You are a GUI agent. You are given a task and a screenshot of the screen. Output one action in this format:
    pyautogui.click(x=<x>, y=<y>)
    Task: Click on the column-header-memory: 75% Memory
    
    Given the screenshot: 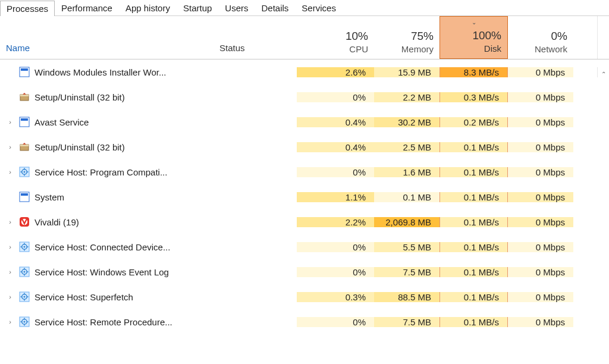 What is the action you would take?
    pyautogui.click(x=407, y=37)
    